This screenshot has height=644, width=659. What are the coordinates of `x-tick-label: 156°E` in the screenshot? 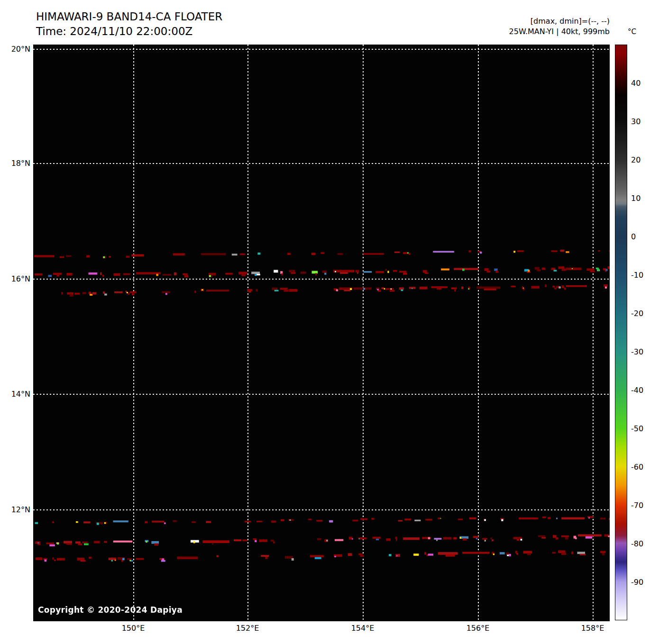 It's located at (478, 628).